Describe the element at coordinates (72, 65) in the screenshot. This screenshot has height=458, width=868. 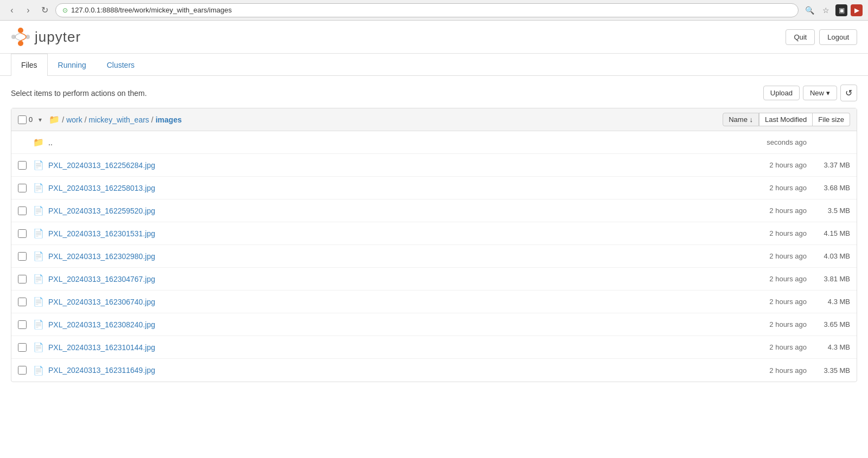
I see `tab-running: Running` at that location.